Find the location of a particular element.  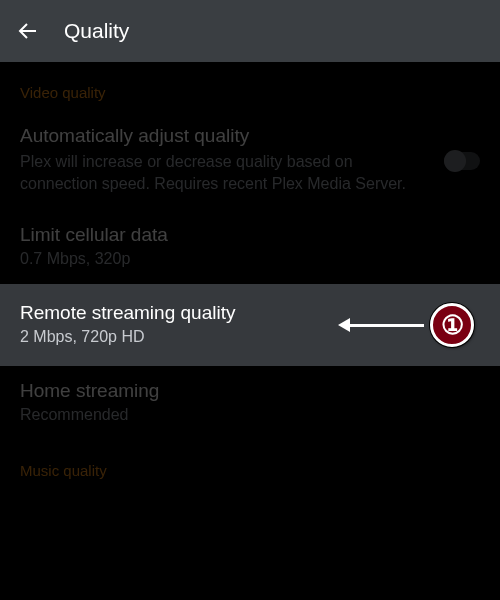

annotation-number: ① is located at coordinates (452, 326).